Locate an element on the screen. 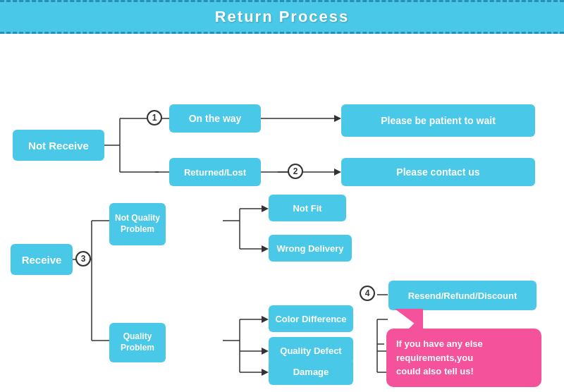 The image size is (564, 392). color-difference-box: Color Difference is located at coordinates (311, 319).